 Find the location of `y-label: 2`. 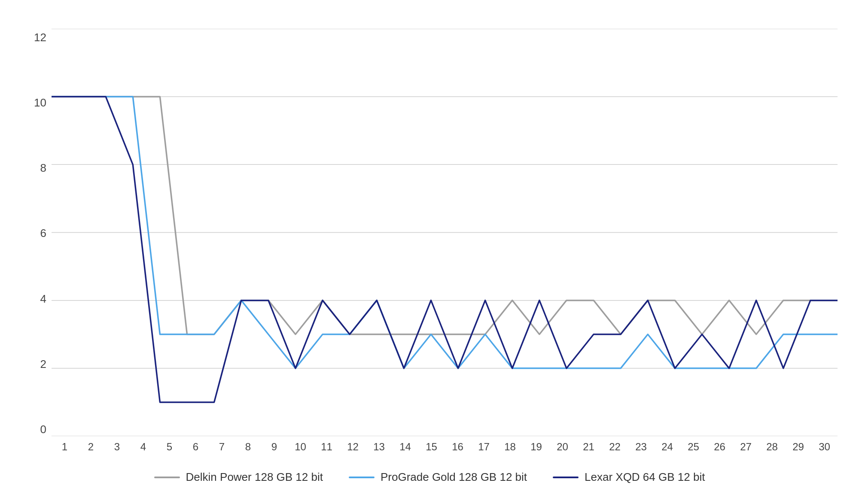

y-label: 2 is located at coordinates (43, 364).